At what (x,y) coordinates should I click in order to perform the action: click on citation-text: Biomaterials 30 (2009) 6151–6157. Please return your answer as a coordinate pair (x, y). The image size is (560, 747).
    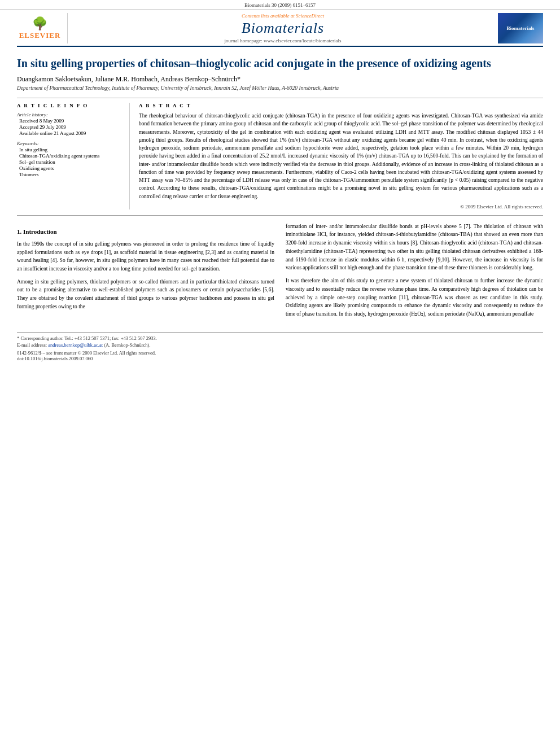
    Looking at the image, I should click on (280, 5).